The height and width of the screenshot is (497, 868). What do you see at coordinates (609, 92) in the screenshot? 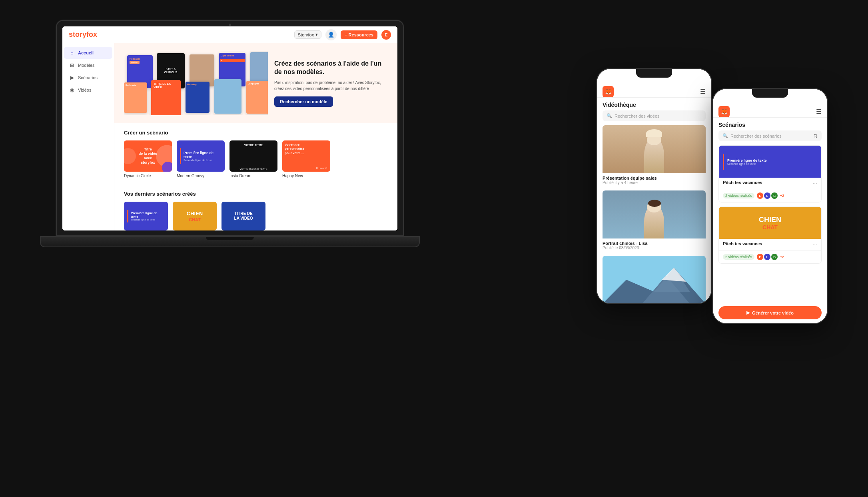
I see `fox-icon: 🦊` at bounding box center [609, 92].